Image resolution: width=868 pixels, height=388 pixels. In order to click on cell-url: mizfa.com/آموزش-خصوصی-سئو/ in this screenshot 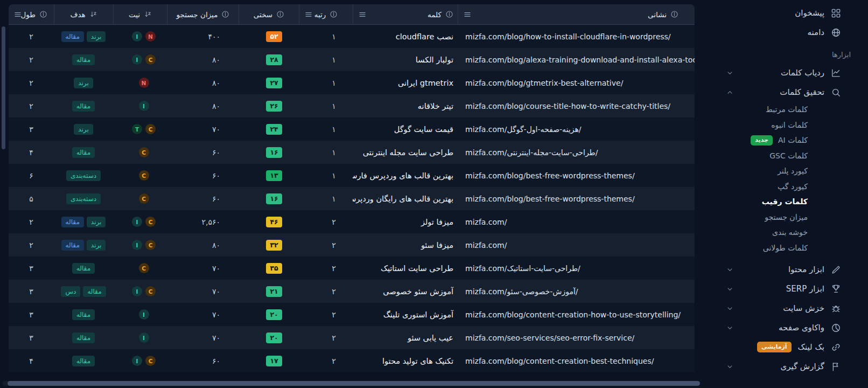, I will do `click(576, 291)`.